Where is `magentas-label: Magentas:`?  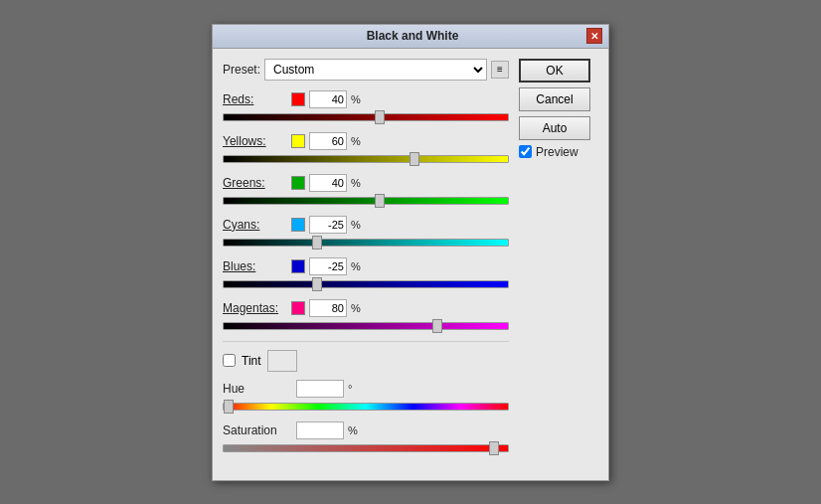
magentas-label: Magentas: is located at coordinates (254, 308).